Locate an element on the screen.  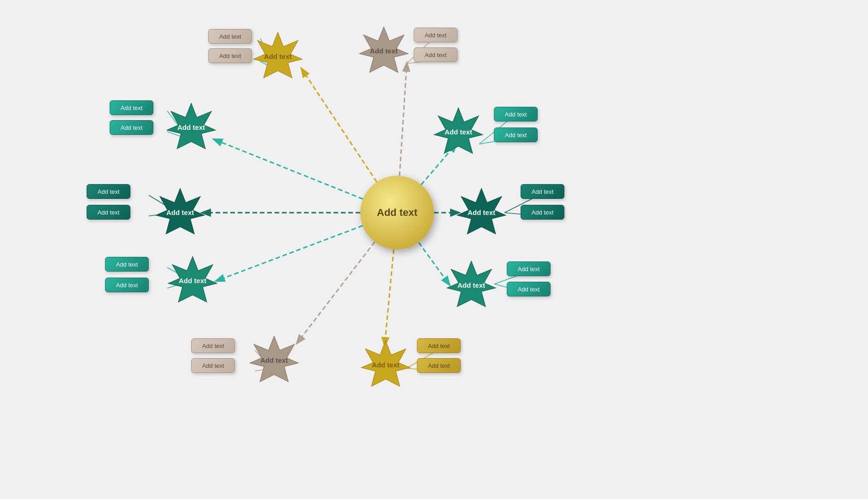
rect-left-lower-2: Add text is located at coordinates (127, 285).